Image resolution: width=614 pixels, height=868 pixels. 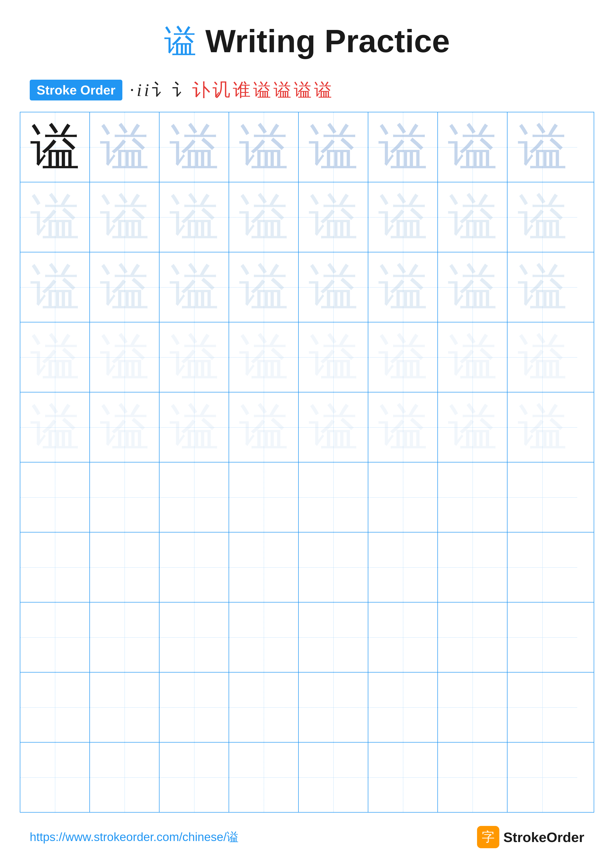 I want to click on logo-text: StrokeOrder, so click(x=544, y=837).